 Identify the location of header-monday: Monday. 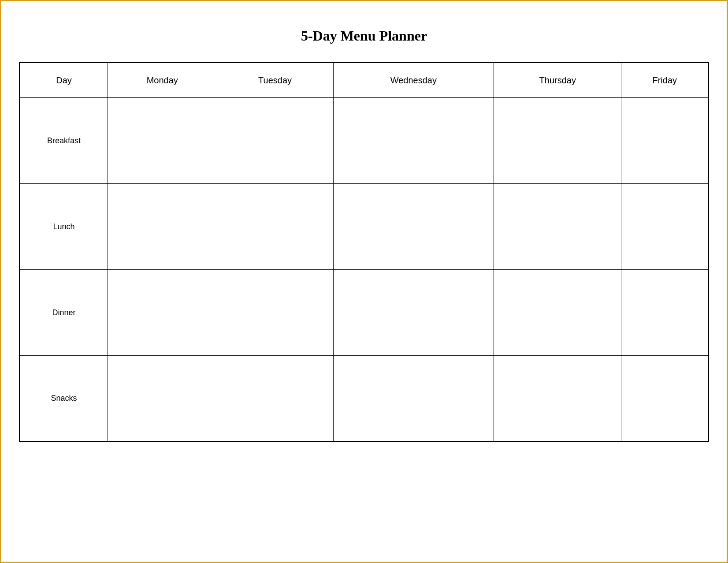
(163, 80).